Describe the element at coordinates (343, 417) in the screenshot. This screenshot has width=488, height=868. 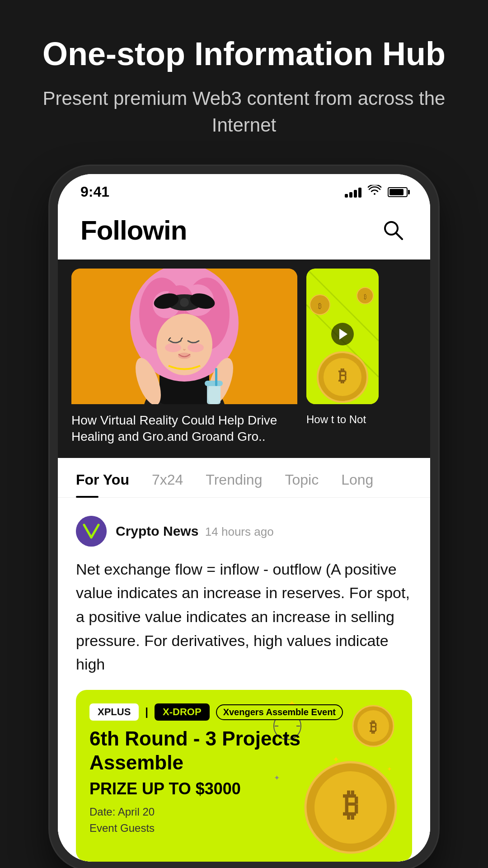
I see `card-secondary-caption: How t to Not` at that location.